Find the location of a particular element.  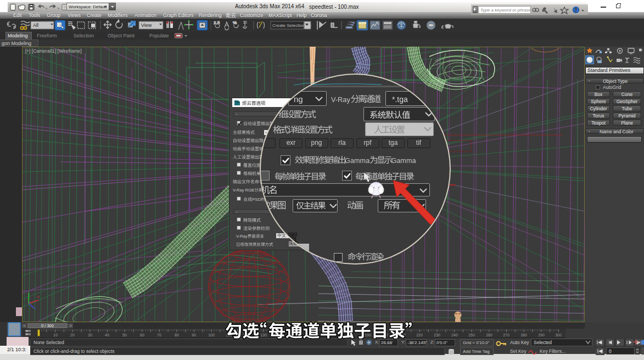

svg-text: 100 is located at coordinates (211, 335).